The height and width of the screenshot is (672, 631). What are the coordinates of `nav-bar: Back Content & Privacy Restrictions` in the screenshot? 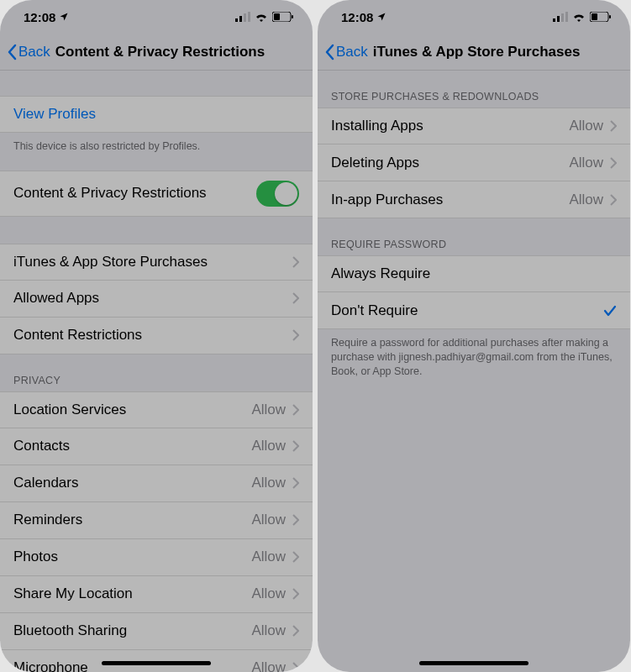 It's located at (156, 52).